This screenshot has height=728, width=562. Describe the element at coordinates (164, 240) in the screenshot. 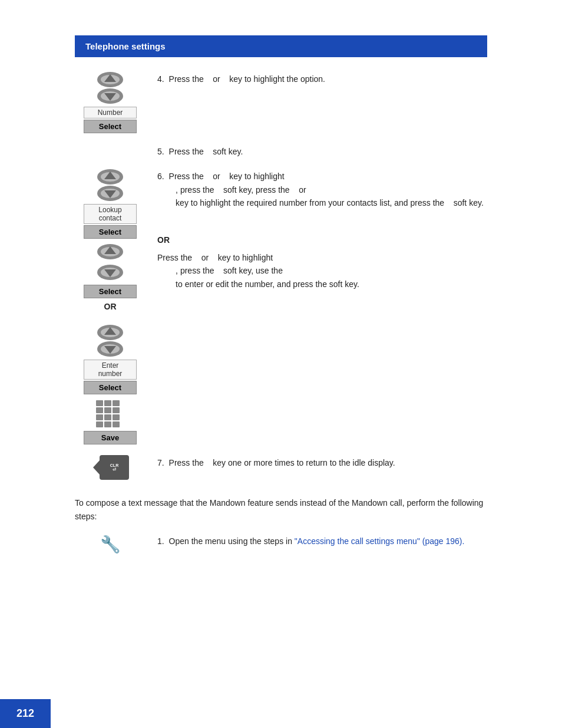

I see `or-label-inline: OR` at that location.